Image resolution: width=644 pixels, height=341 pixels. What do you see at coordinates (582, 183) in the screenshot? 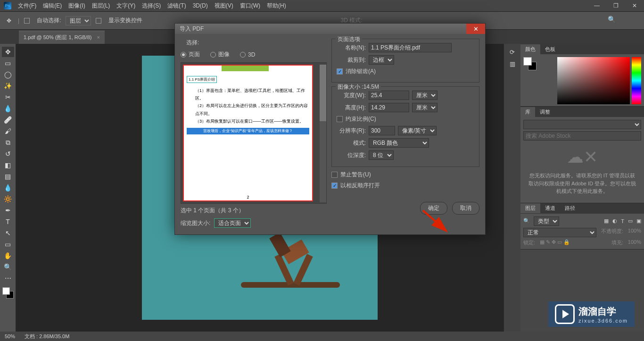
I see `library-message: 您无权访问此服务。请联系您的 IT 管理员以获取访问权限或使用 Adobe ID…` at bounding box center [582, 183].